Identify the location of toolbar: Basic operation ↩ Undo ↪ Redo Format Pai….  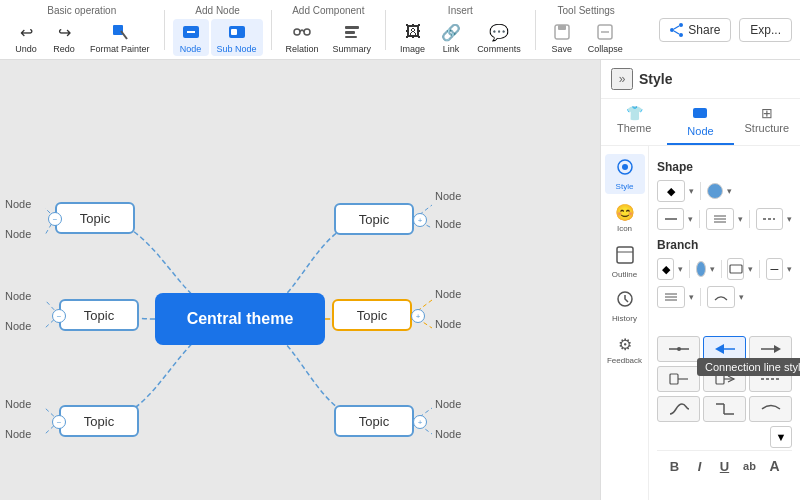
(400, 30).